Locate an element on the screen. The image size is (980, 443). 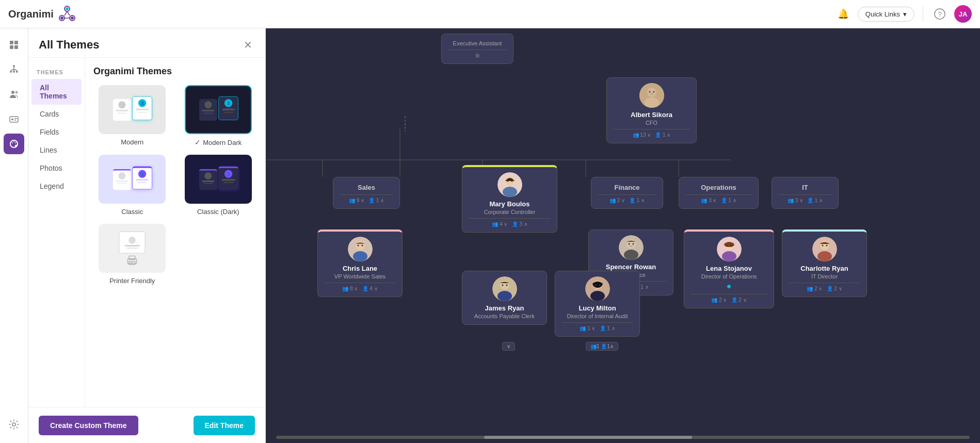
user-avatar: JA is located at coordinates (963, 14).